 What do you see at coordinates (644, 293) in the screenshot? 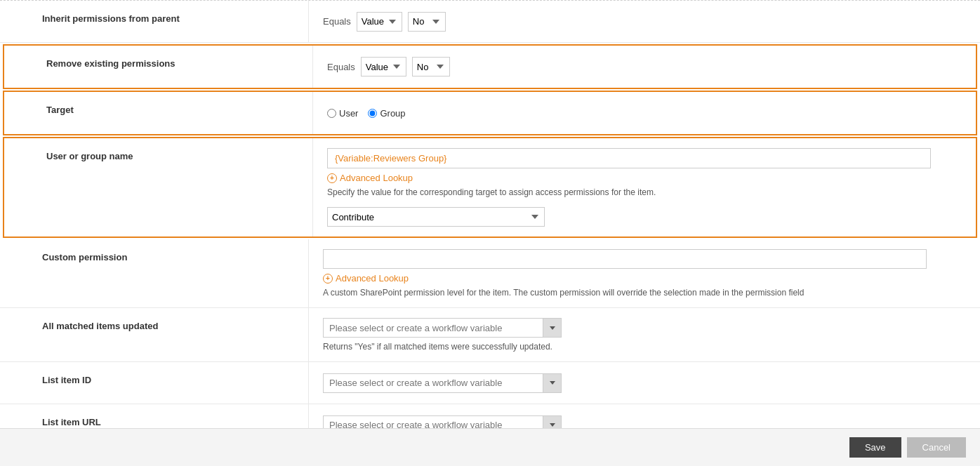
I see `custom-permission-help: A custom SharePoint permission level for…` at bounding box center [644, 293].